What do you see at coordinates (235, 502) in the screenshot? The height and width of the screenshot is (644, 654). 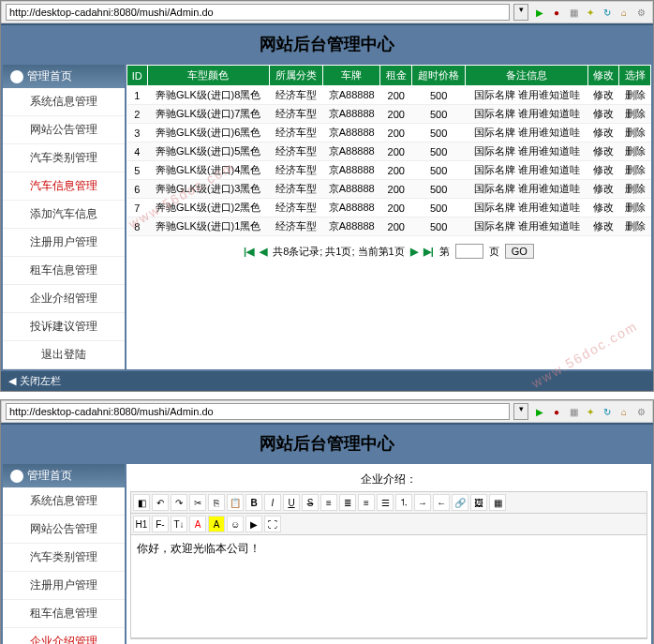 I see `paste-icon: 📋` at bounding box center [235, 502].